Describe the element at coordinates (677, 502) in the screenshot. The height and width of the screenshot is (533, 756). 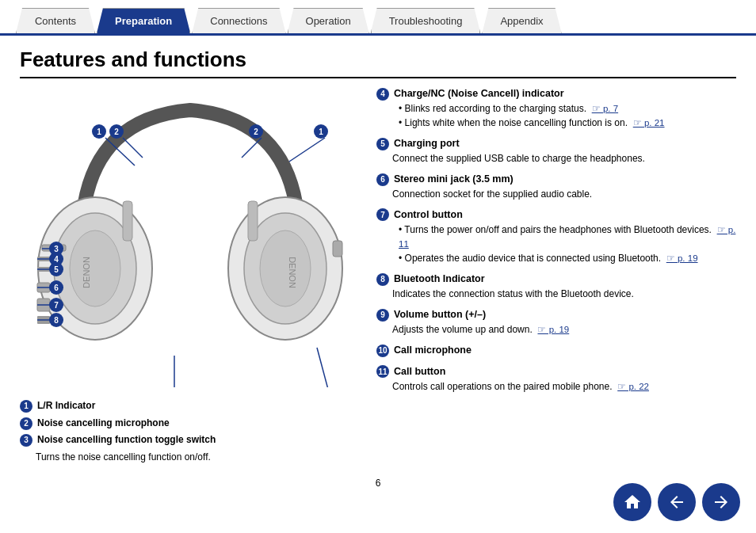
I see `back-icon` at that location.